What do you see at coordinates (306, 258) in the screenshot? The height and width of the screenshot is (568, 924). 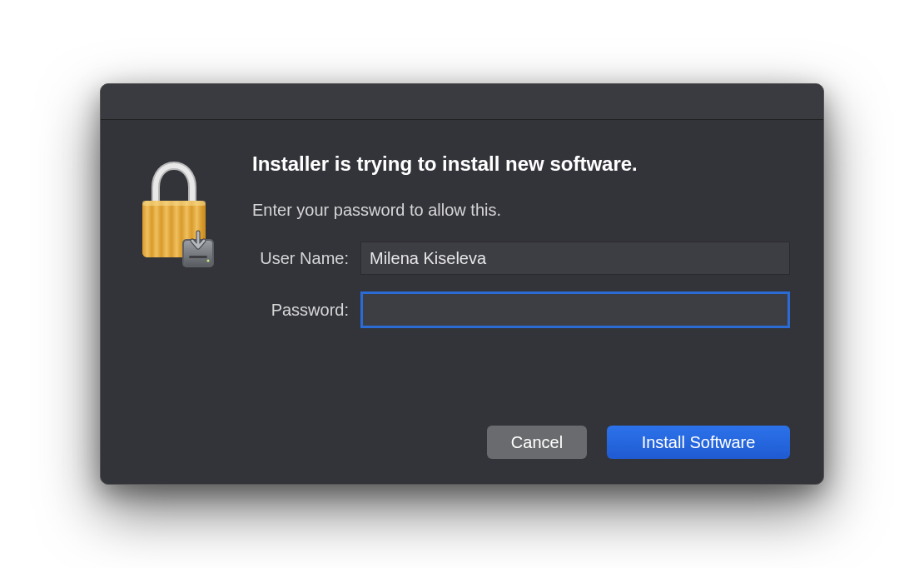 I see `username-label: User Name:` at bounding box center [306, 258].